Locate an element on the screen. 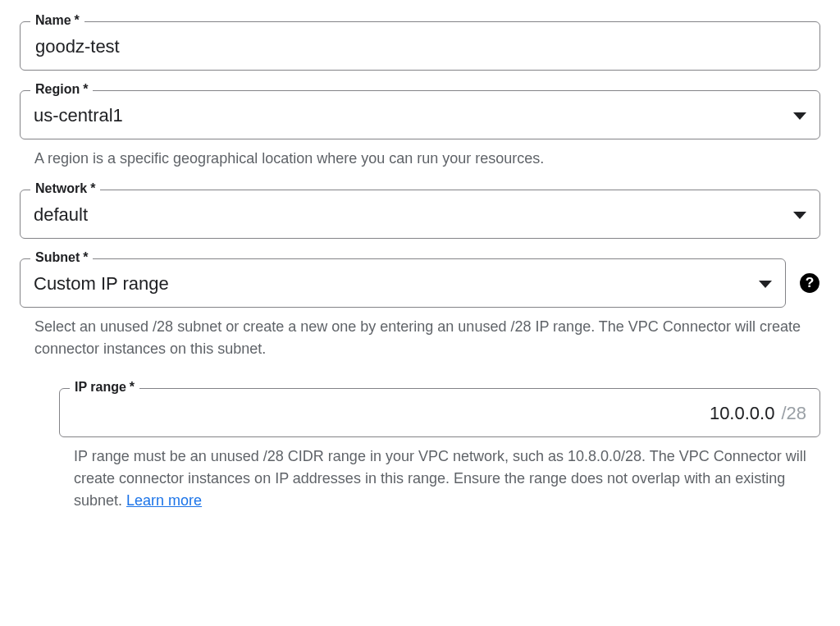  network-select: default is located at coordinates (420, 214).